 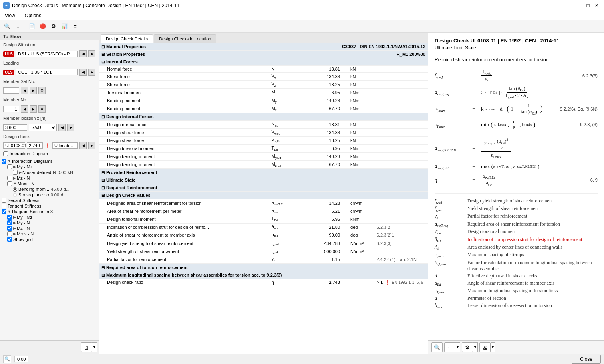 What do you see at coordinates (55, 189) in the screenshot?
I see `tree-bending-mom: Bending mom... 45.00 d...` at bounding box center [55, 189].